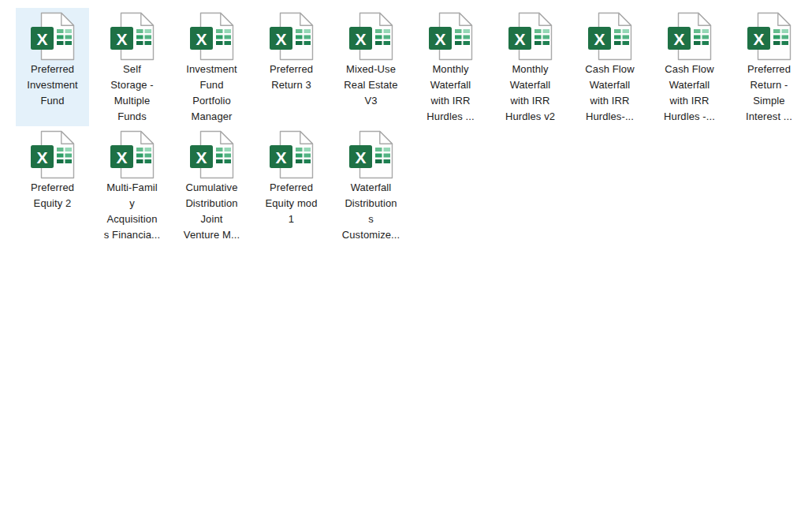  I want to click on file-label: Preferred Investment Fund, so click(52, 85).